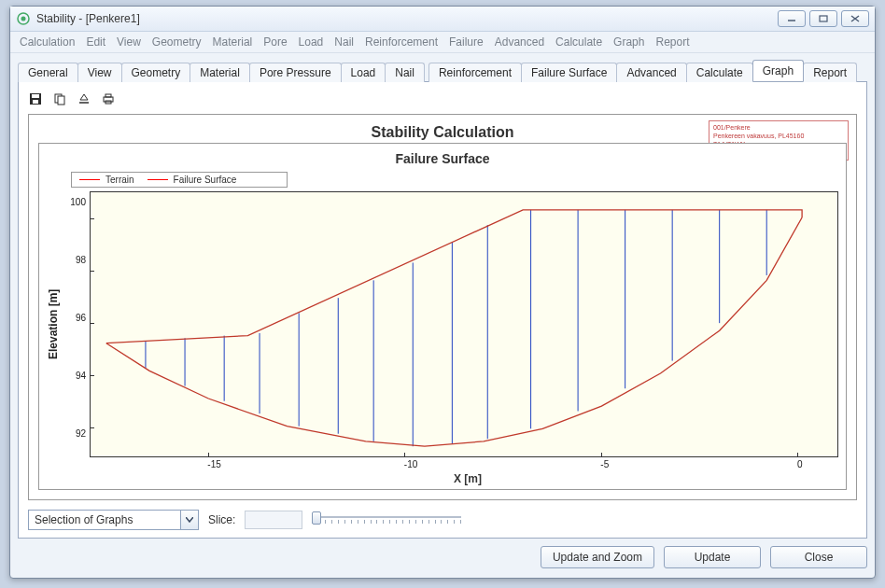 The width and height of the screenshot is (885, 588). Describe the element at coordinates (597, 557) in the screenshot. I see `update-and-zoom-button: Update and Zoom` at that location.